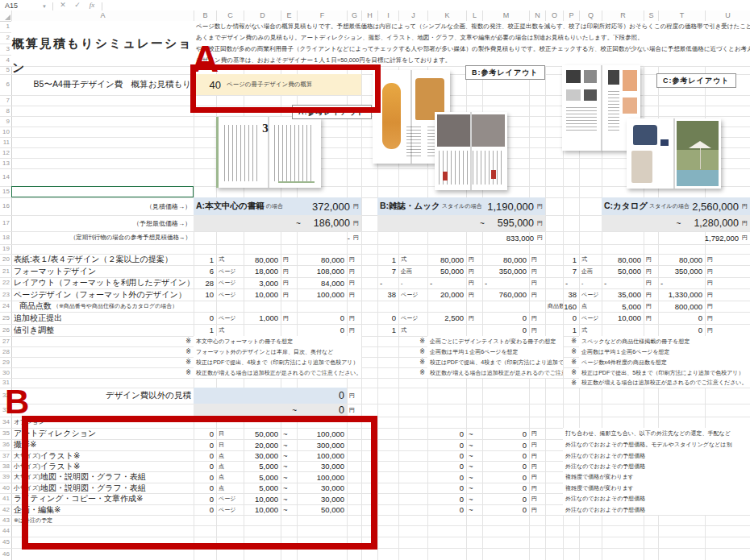  Describe the element at coordinates (277, 223) in the screenshot. I see `summary-min-a: ~186,000円` at that location.